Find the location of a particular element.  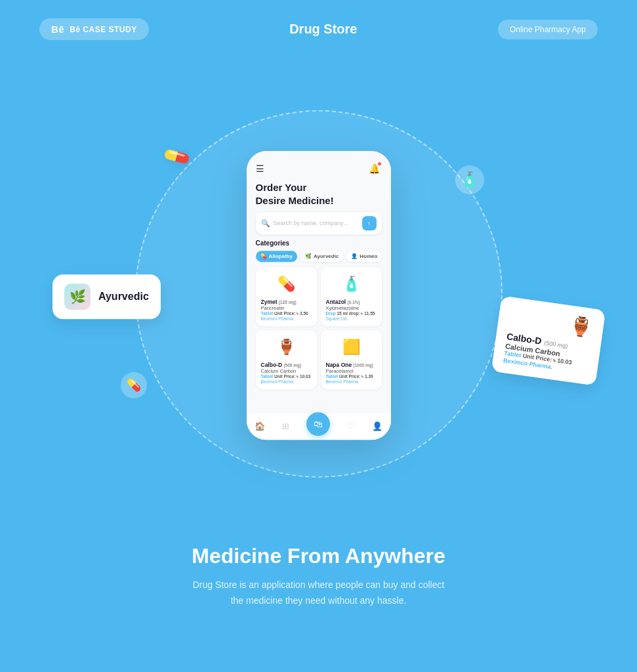

zymet-generic: Pancreatin is located at coordinates (286, 308).